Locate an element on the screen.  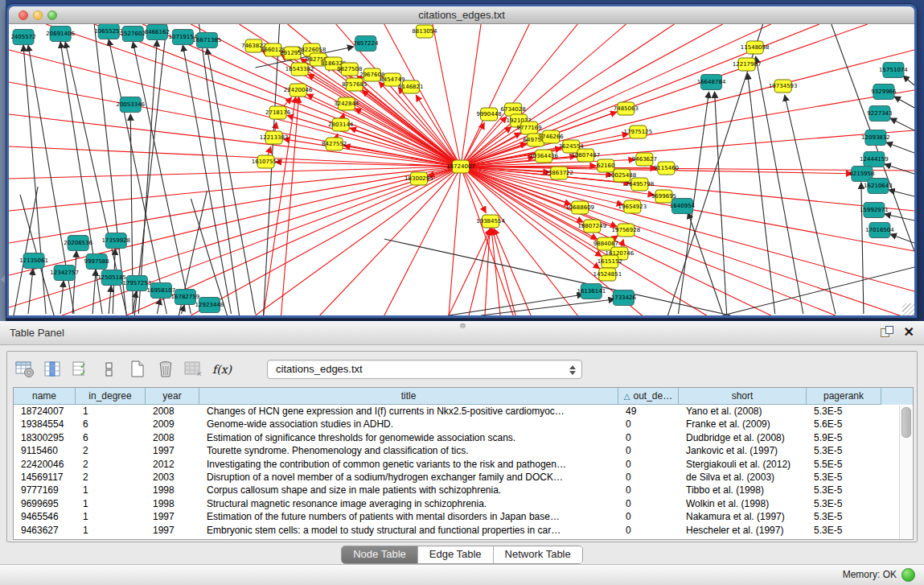
graph-node: 12923448 is located at coordinates (210, 306).